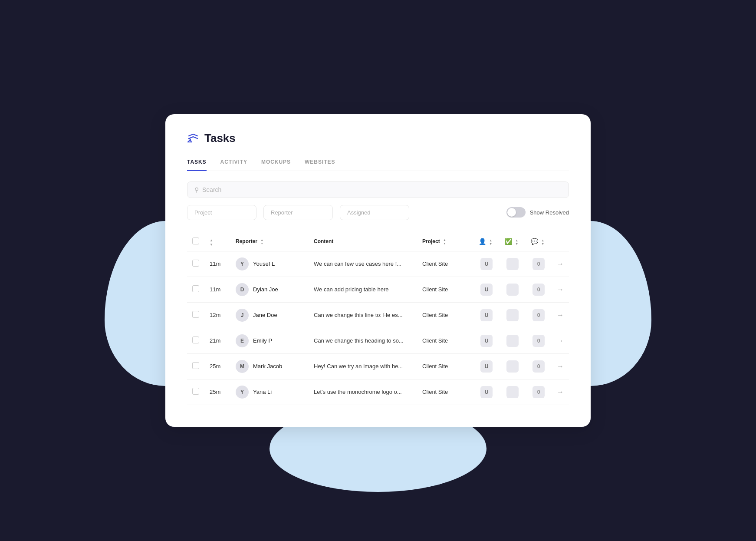  I want to click on project-sort-icon, so click(444, 241).